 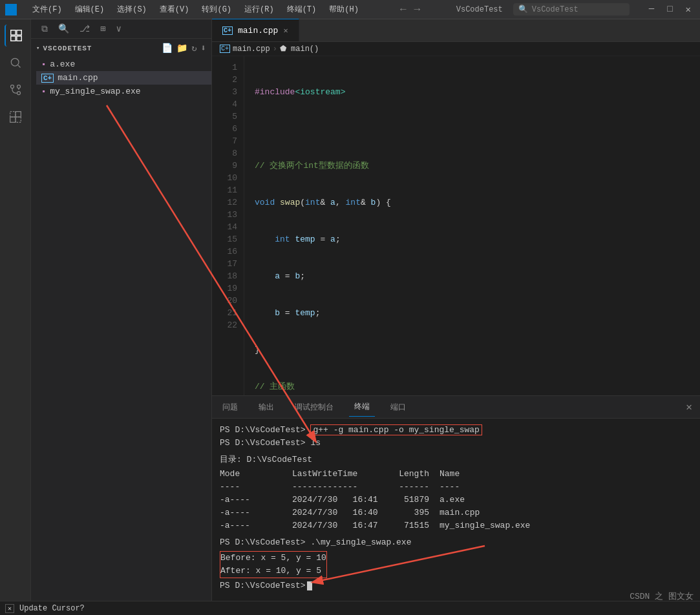 I want to click on tab-cpp-icon: C+, so click(x=228, y=31).